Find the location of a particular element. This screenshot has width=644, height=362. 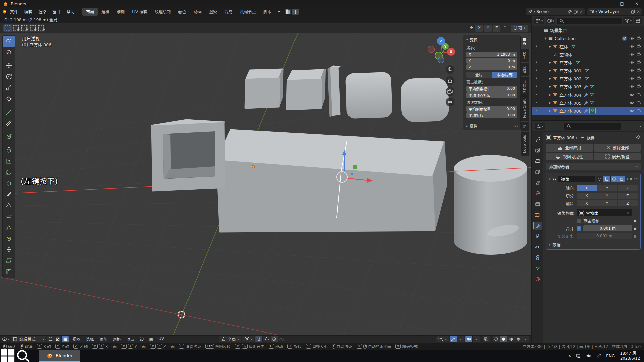

remove-modifier-icon: × is located at coordinates (631, 179).